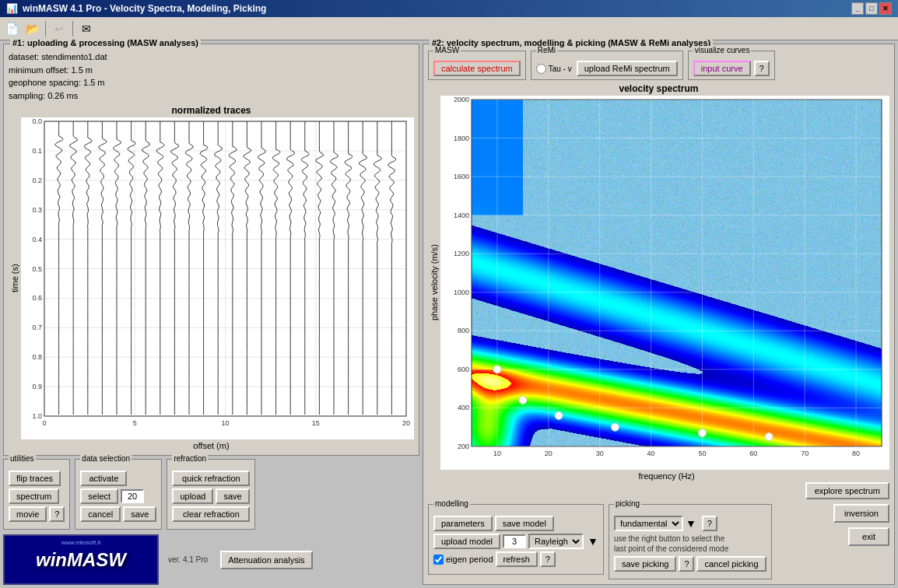 This screenshot has height=588, width=898. Describe the element at coordinates (212, 110) in the screenshot. I see `seismic-plot-title: normalized traces` at that location.